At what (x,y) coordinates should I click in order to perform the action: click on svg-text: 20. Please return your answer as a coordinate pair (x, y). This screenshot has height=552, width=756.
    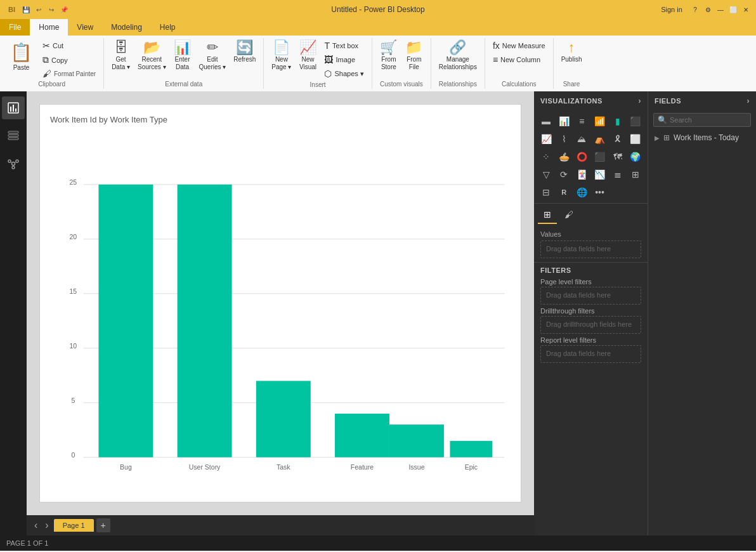
    Looking at the image, I should click on (73, 237).